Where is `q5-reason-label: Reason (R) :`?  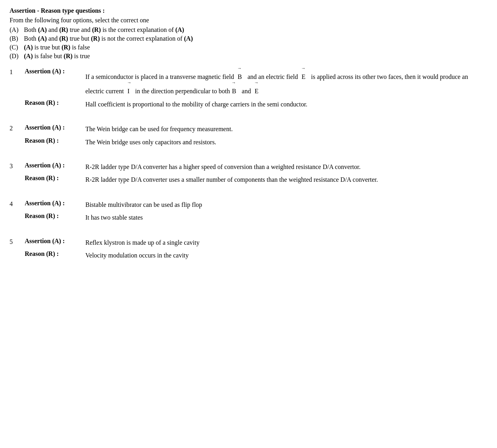 q5-reason-label: Reason (R) : is located at coordinates (53, 255).